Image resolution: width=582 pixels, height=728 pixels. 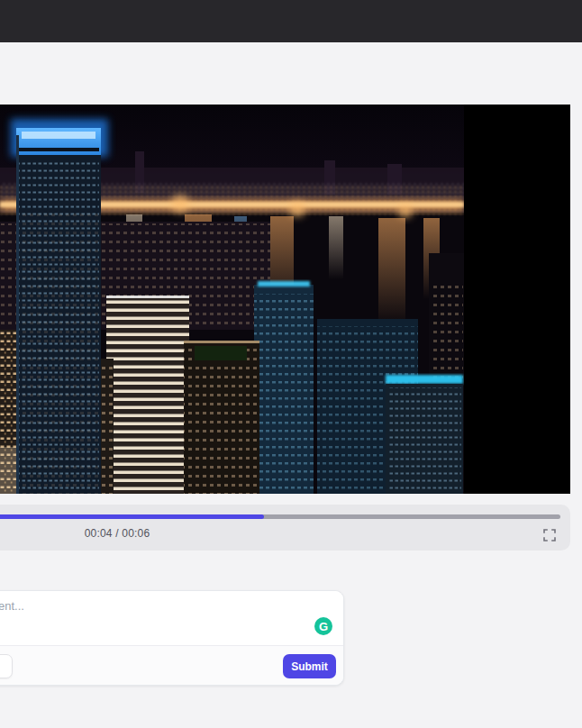 What do you see at coordinates (171, 665) in the screenshot?
I see `comment-card-footer: Submit` at bounding box center [171, 665].